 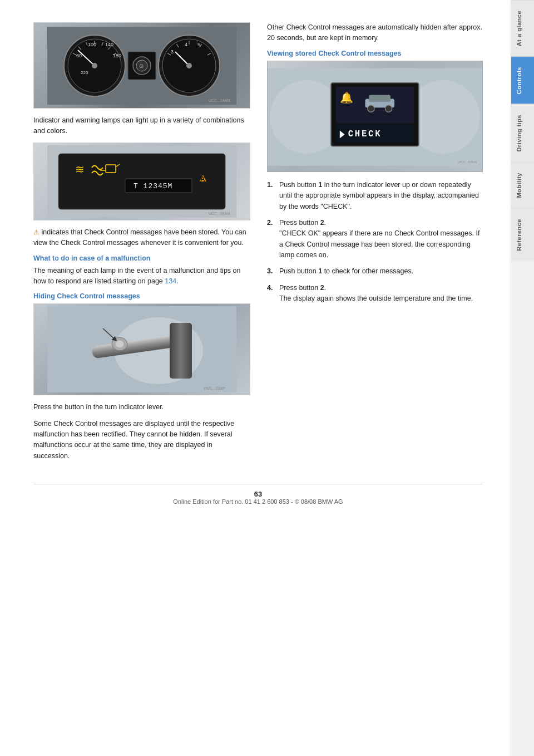 What do you see at coordinates (142, 66) in the screenshot?
I see `dashboard-svg: 60 100 140 180 220` at bounding box center [142, 66].